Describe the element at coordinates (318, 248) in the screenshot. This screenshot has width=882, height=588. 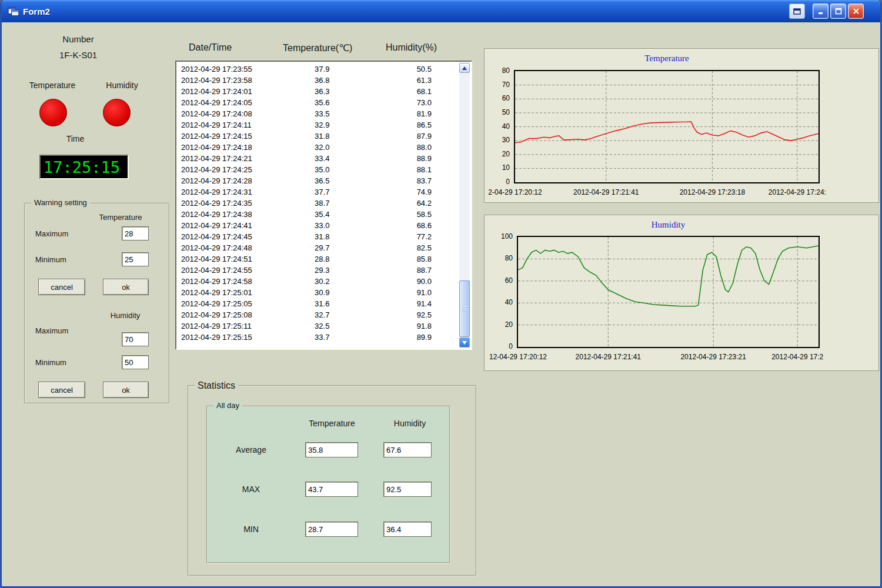
I see `table-row: 2012-04-29 17:24:4829.782.5` at that location.